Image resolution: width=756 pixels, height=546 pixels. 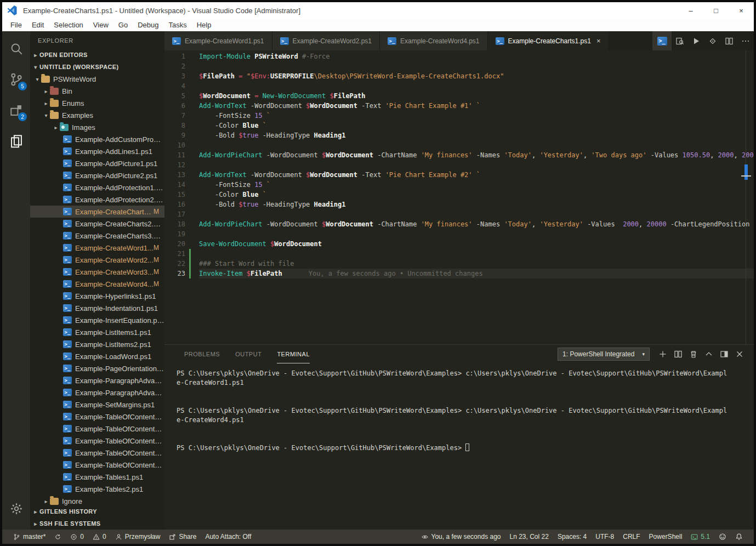 What do you see at coordinates (663, 354) in the screenshot?
I see `new-terminal-icon` at bounding box center [663, 354].